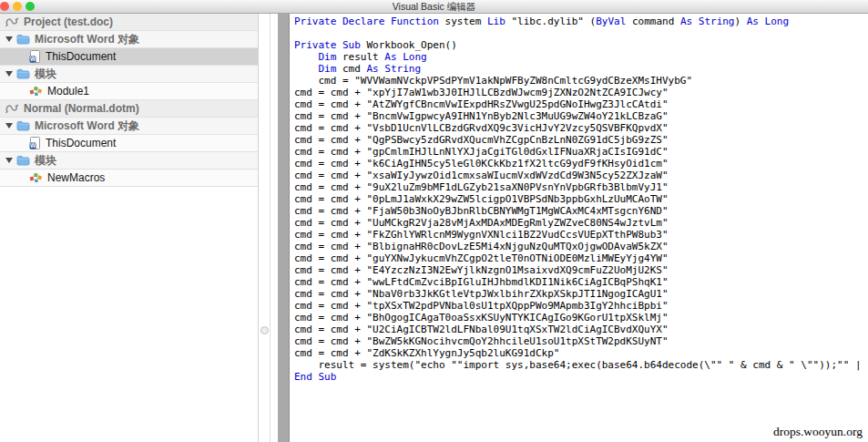  I want to click on minimize-button, so click(17, 6).